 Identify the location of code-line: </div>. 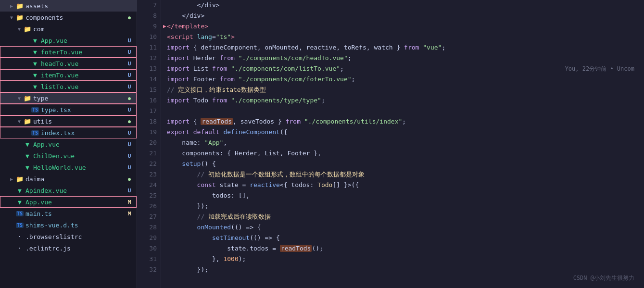
(405, 16).